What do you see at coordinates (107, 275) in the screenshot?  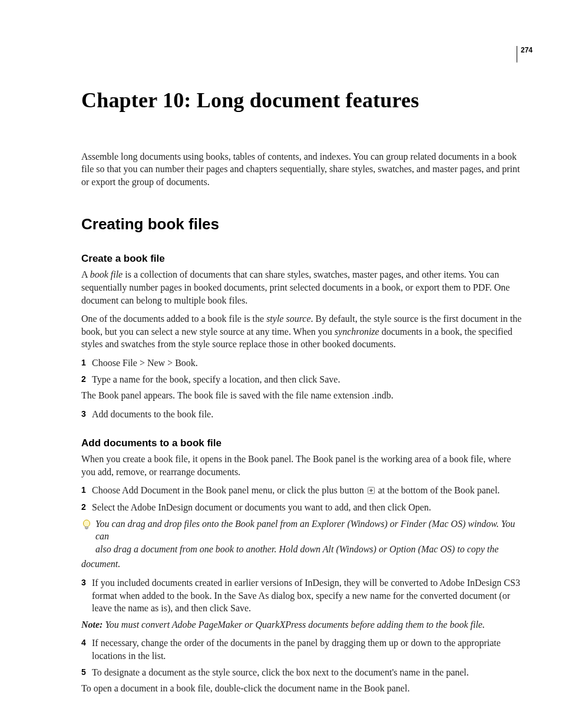 I see `italic-term-book-file: book file` at bounding box center [107, 275].